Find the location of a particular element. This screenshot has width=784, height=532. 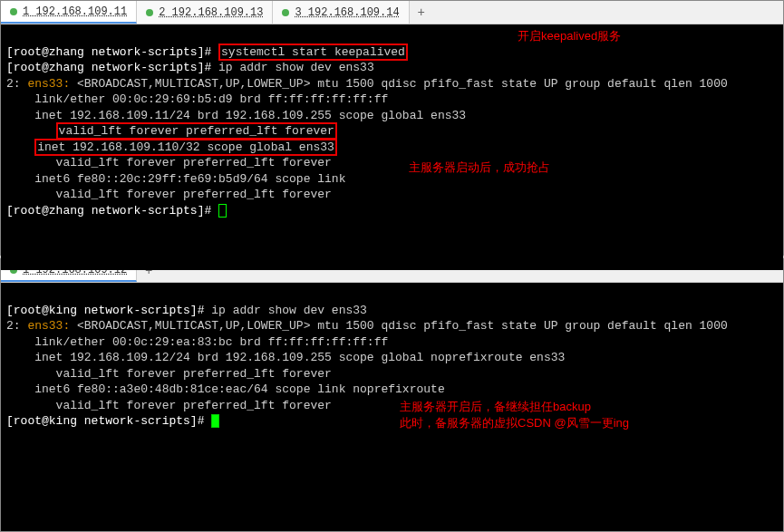

annotation-text: 主服务器开启后，备继续担任backup is located at coordinates (495, 407).